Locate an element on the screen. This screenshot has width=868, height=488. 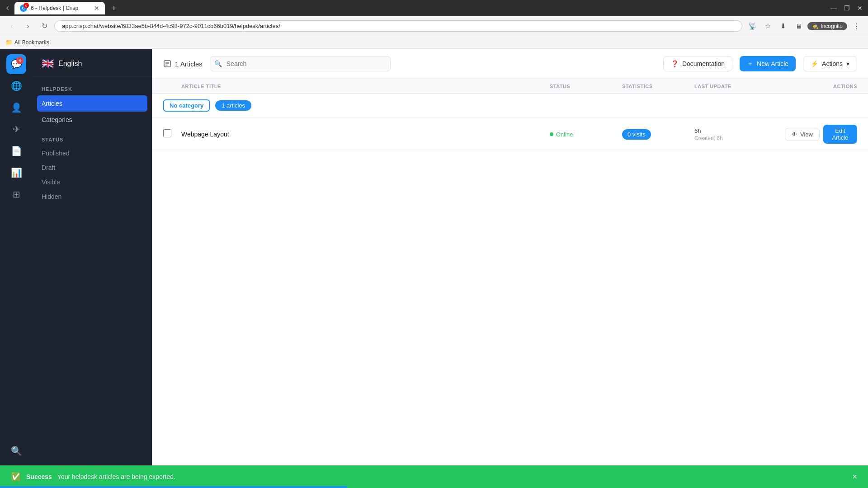
col-article-title: ARTICLE TITLE is located at coordinates (365, 86).